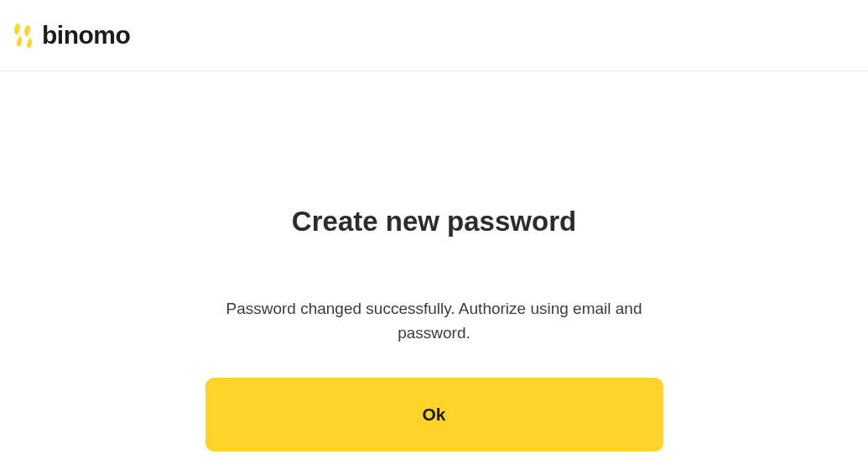 The height and width of the screenshot is (470, 868). Describe the element at coordinates (23, 35) in the screenshot. I see `binomo-logo-icon` at that location.